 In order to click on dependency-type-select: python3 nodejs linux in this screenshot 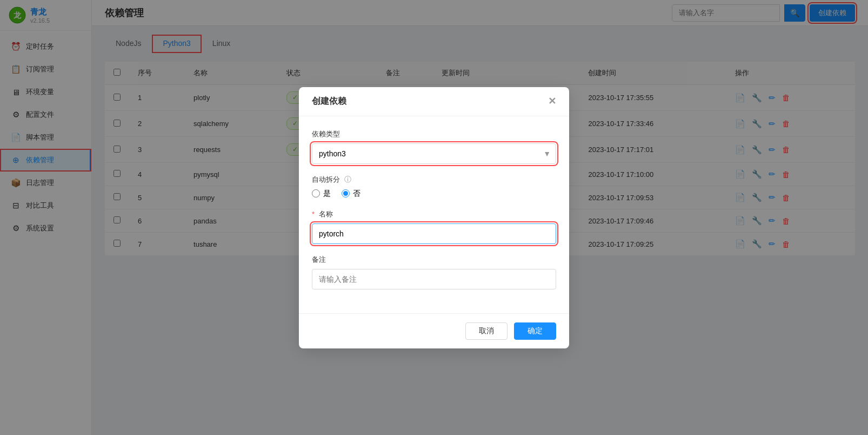, I will do `click(434, 154)`.